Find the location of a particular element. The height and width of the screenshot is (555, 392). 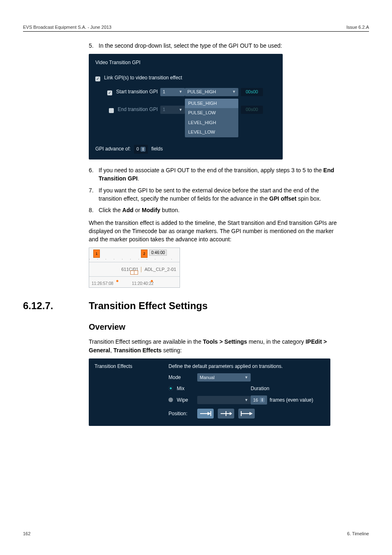

step-7: 7. If you want the GPI to be sent to the… is located at coordinates (216, 195).